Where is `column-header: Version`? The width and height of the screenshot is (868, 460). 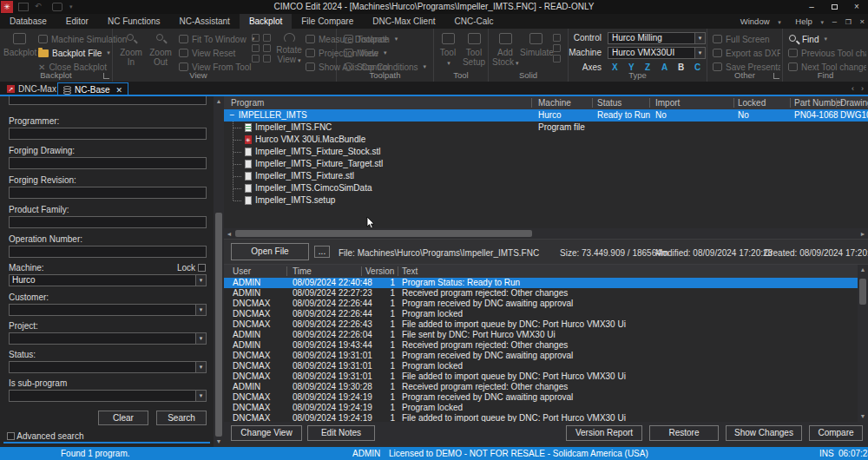
column-header: Version is located at coordinates (380, 271).